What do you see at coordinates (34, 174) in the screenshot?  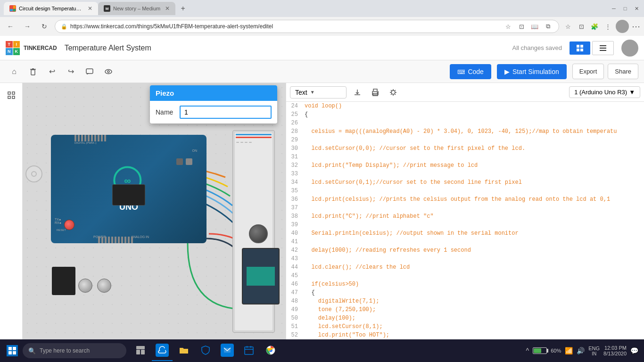 I see `nav-circle` at bounding box center [34, 174].